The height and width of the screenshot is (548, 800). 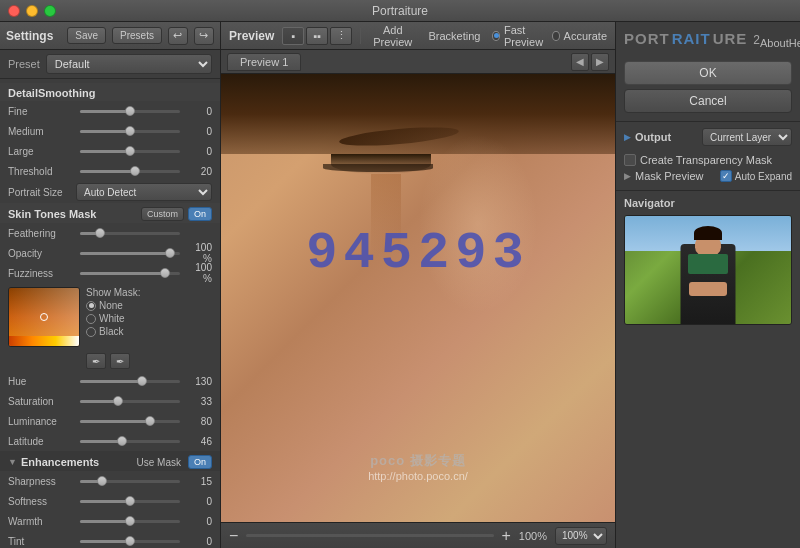 I want to click on watermark-main: poco 摄影专题, so click(x=418, y=461).